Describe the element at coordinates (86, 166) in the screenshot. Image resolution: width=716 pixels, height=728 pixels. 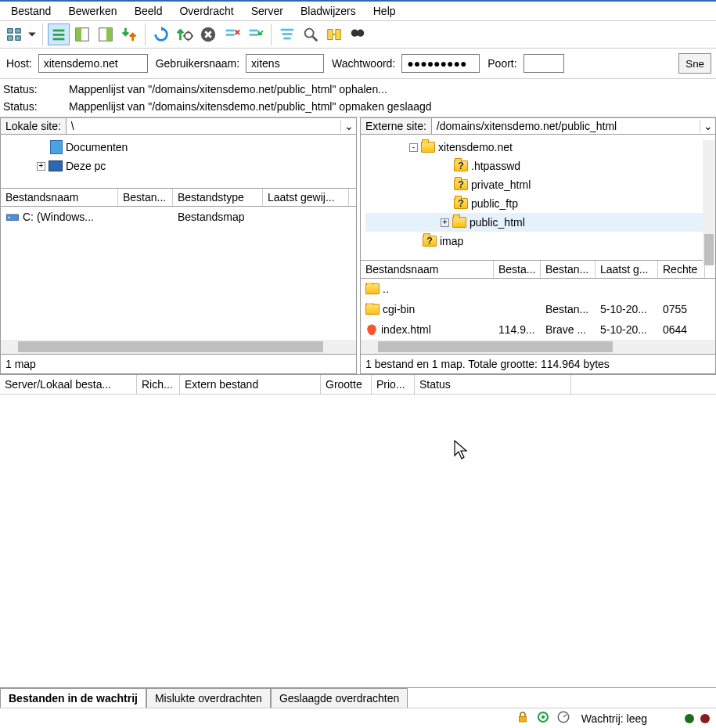
I see `tree-label: Deze pc` at that location.